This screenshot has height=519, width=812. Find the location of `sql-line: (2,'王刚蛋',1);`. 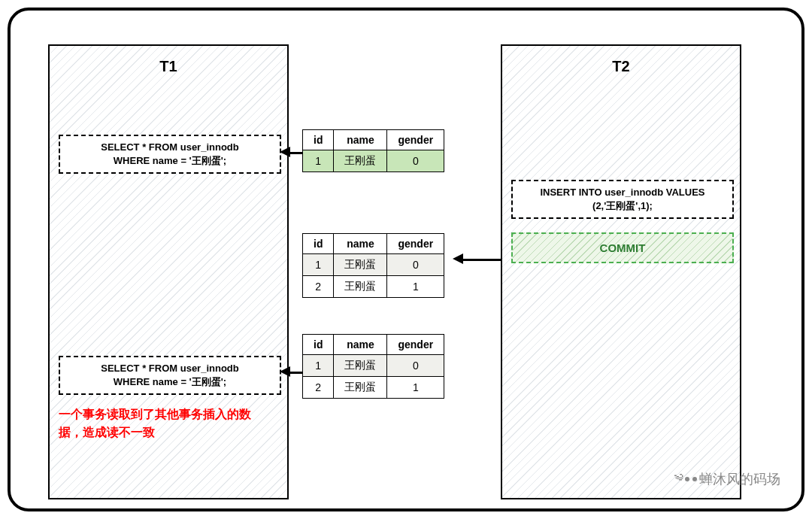

sql-line: (2,'王刚蛋',1); is located at coordinates (623, 206).